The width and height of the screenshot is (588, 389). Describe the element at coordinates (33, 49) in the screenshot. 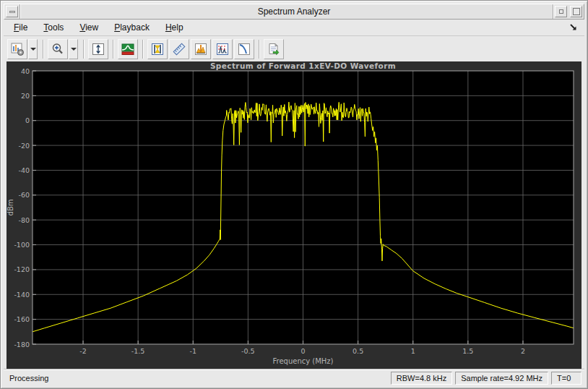

I see `scope-options-dropdown` at that location.